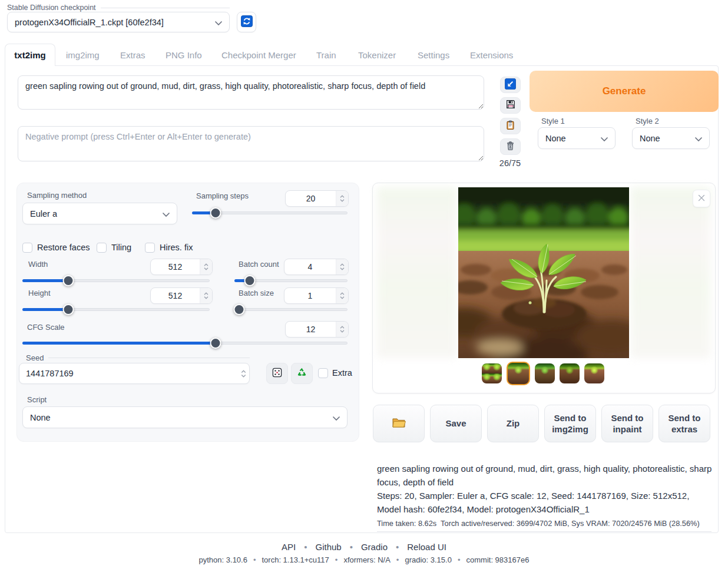  What do you see at coordinates (181, 296) in the screenshot?
I see `height-input` at bounding box center [181, 296].